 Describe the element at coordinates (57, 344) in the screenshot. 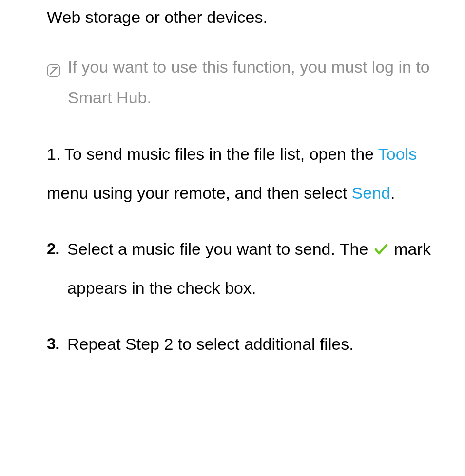

I see `step-3-label: 3.` at that location.